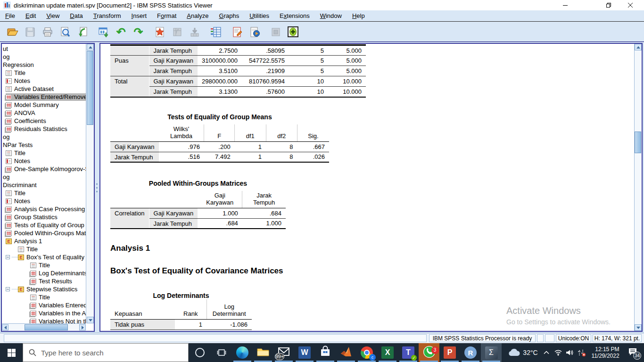  I want to click on outline-item: Variables Entered/R, so click(44, 305).